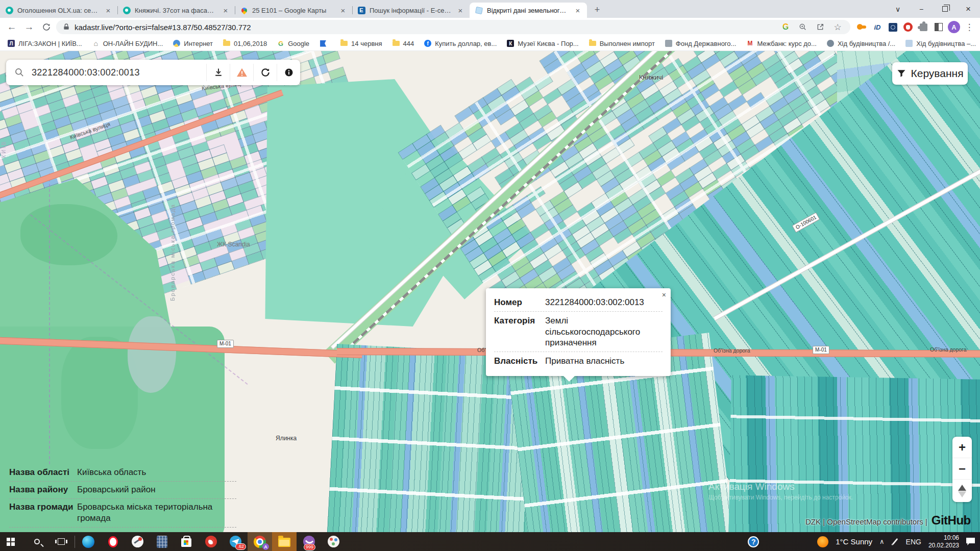  What do you see at coordinates (542, 43) in the screenshot?
I see `bookmark-muzei-kyieva: КМузеї Києва - Пор...` at bounding box center [542, 43].